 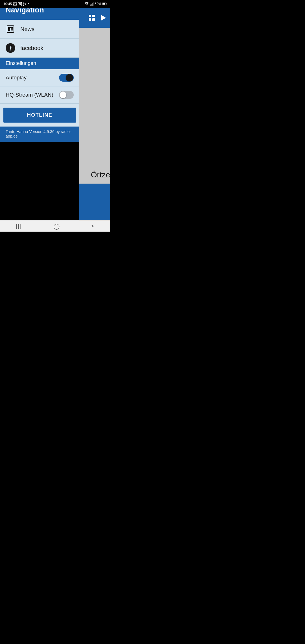 What do you see at coordinates (55, 4) in the screenshot?
I see `status-bar: 10:45 N • 52%` at bounding box center [55, 4].